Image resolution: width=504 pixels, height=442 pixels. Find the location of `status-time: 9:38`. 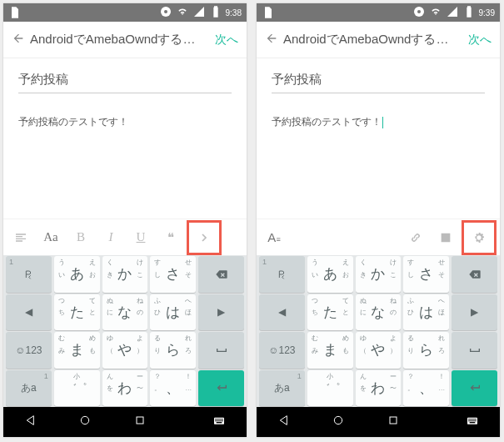

status-time: 9:38 is located at coordinates (233, 13).